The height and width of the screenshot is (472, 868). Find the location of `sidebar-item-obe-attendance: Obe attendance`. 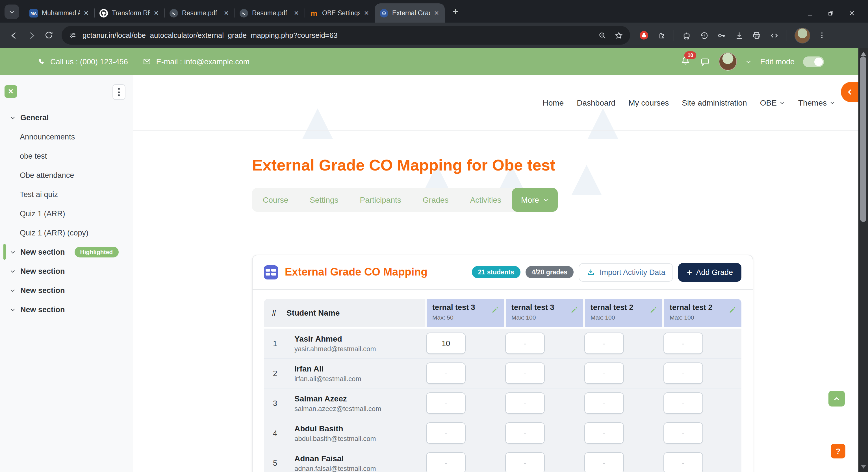

sidebar-item-obe-attendance: Obe attendance is located at coordinates (66, 175).